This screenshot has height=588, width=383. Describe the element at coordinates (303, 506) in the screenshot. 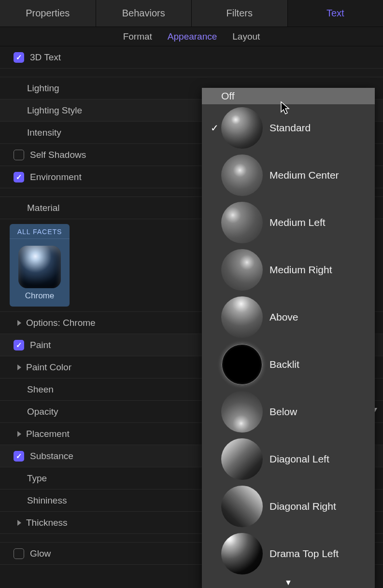

I see `popup-label: Diagonal Right` at that location.